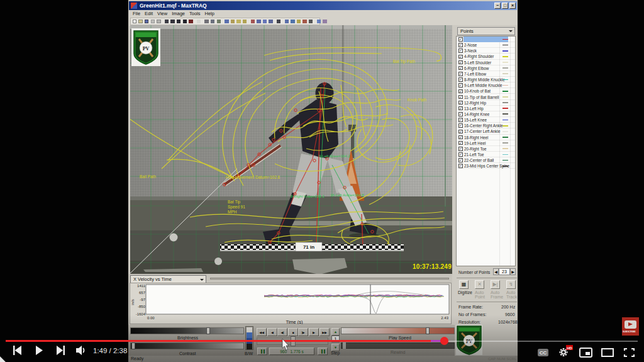  What do you see at coordinates (141, 314) in the screenshot?
I see `svg-text: -1604` at bounding box center [141, 314].